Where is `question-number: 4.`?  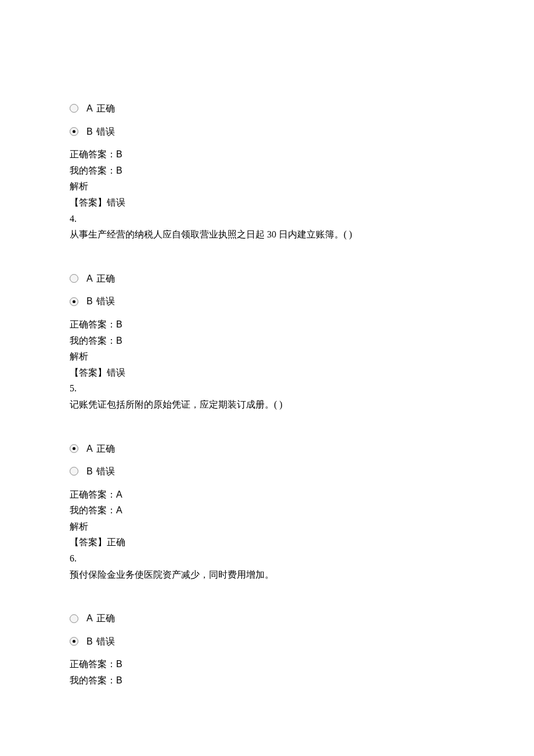 question-number: 4. is located at coordinates (267, 219).